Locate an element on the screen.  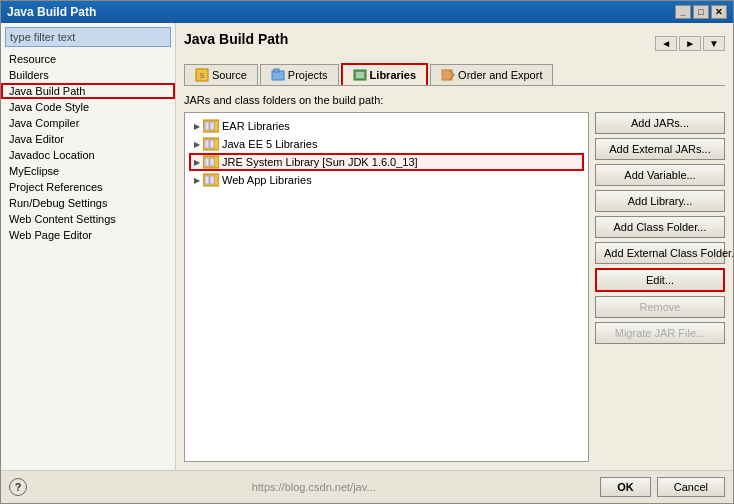
tree-label-web-app-libraries: Web App Libraries is located at coordinates (267, 180).